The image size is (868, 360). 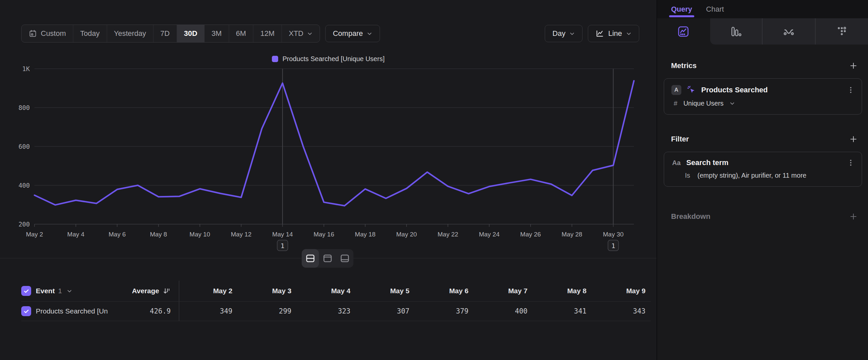 I want to click on chart-type-dropdown: Line, so click(x=614, y=34).